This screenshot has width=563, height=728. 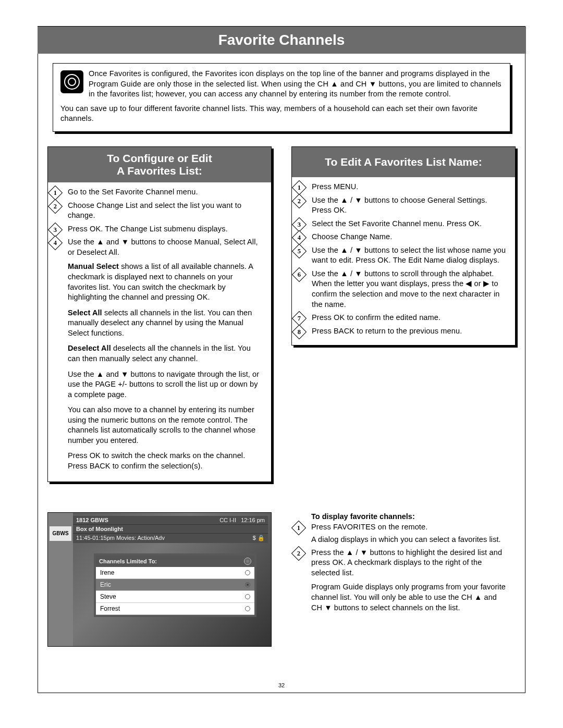 What do you see at coordinates (160, 579) in the screenshot?
I see `guide-screenshot-col: GBWS 1812 GBWS CC I-II 12:16 pm Box of M…` at bounding box center [160, 579].